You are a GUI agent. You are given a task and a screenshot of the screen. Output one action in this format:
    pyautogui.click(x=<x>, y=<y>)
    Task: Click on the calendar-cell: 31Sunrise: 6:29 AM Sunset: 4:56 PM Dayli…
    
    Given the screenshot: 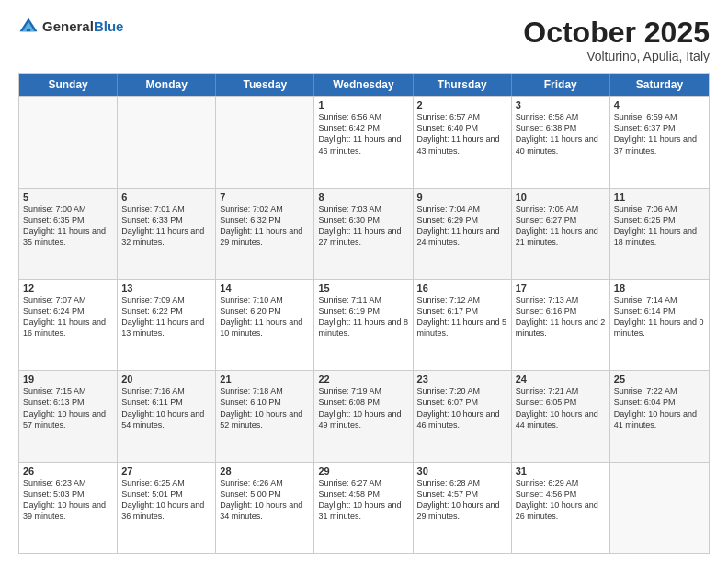 What is the action you would take?
    pyautogui.click(x=561, y=508)
    